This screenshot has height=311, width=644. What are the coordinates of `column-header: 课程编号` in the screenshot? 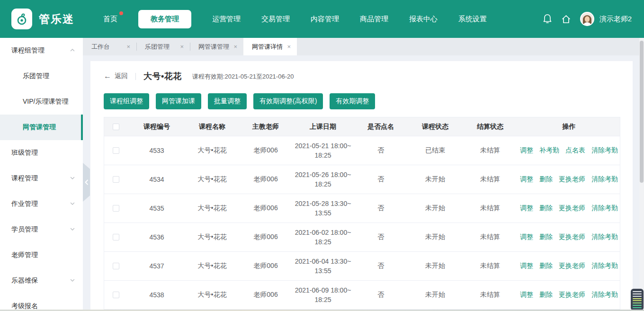 It's located at (157, 127).